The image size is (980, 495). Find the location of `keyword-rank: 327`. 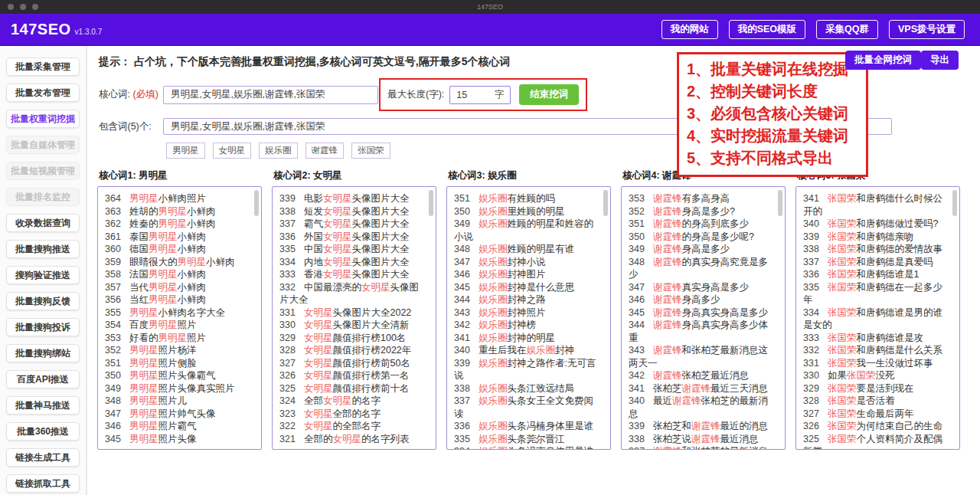

keyword-rank: 327 is located at coordinates (813, 414).